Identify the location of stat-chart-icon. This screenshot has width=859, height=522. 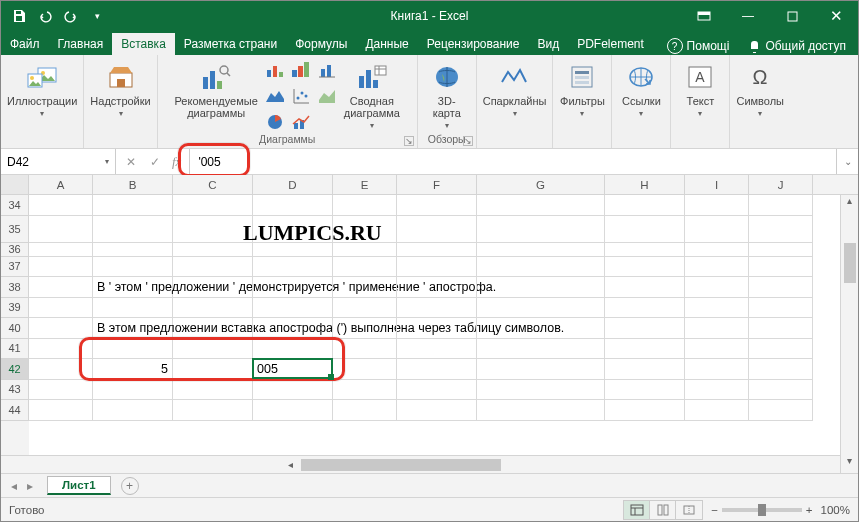
(327, 70).